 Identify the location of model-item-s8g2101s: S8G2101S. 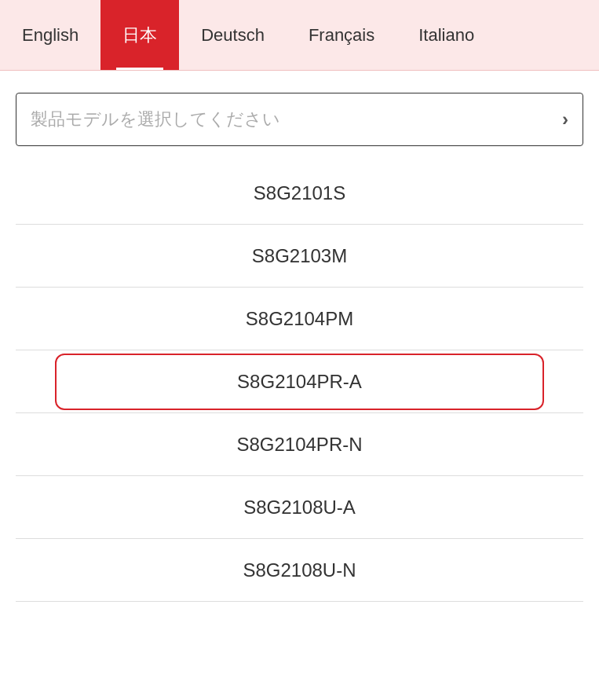
(300, 193).